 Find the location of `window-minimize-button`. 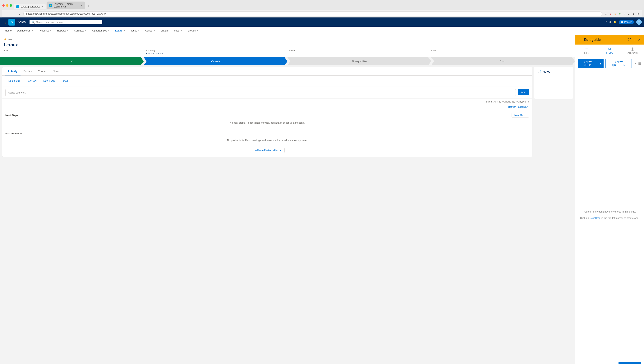

window-minimize-button is located at coordinates (7, 6).